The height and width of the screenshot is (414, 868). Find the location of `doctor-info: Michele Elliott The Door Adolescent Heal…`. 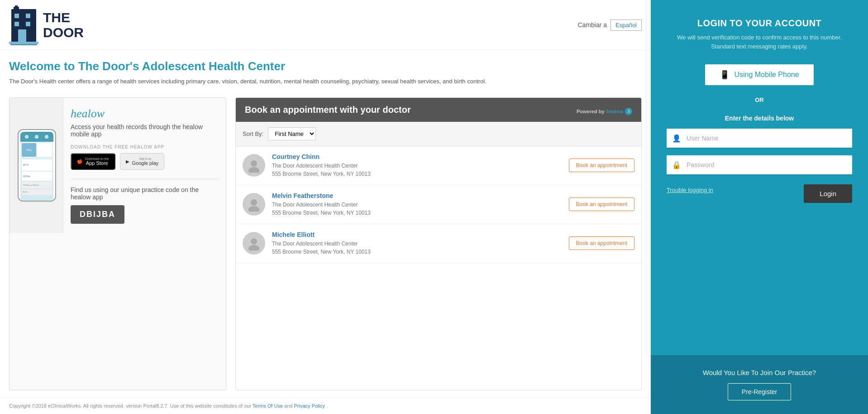

doctor-info: Michele Elliott The Door Adolescent Heal… is located at coordinates (417, 244).